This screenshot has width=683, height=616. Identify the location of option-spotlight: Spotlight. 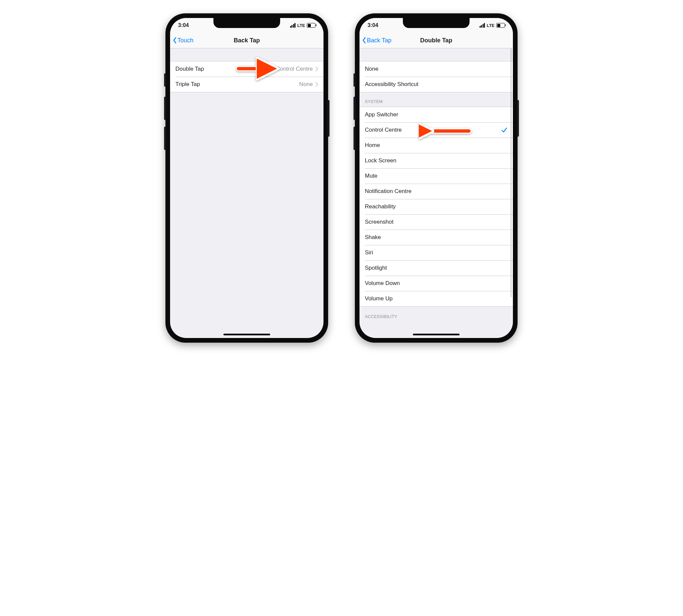
(436, 268).